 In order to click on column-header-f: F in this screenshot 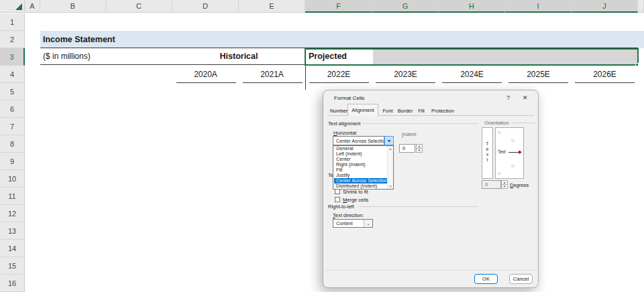, I will do `click(339, 7)`.